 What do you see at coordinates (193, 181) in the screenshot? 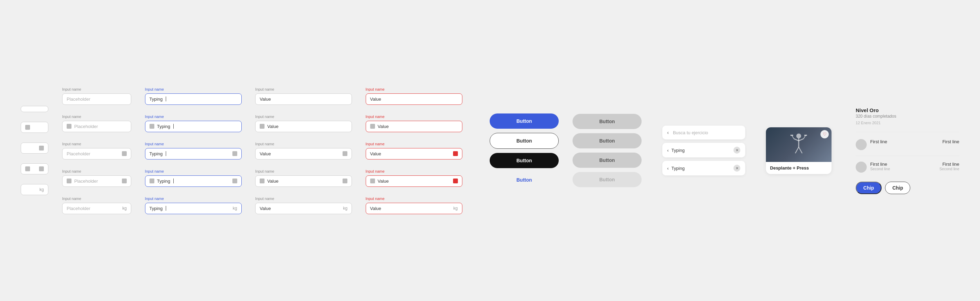
I see `input-typing-icon-both: Typing` at bounding box center [193, 181].